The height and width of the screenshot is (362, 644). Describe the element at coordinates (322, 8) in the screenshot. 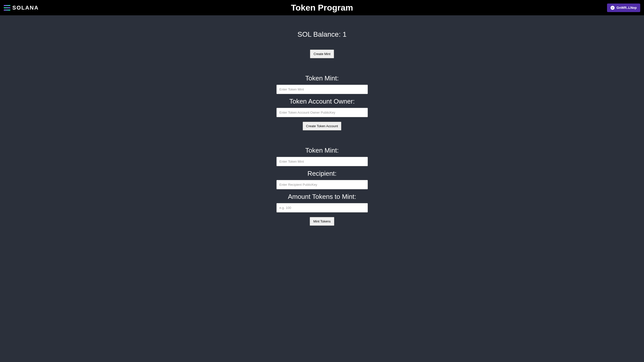

I see `app-header: SOLANA Token Program GnWR..LNop` at that location.